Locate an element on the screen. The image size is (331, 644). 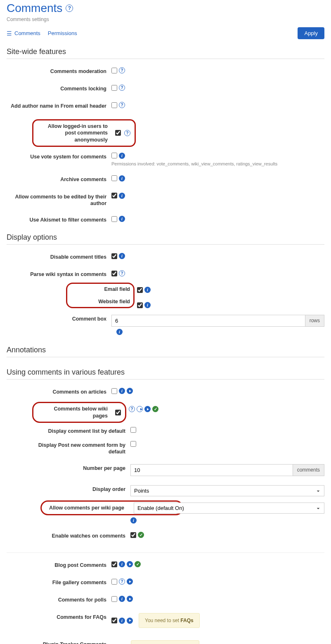
checkbox-from-header is located at coordinates (114, 105).